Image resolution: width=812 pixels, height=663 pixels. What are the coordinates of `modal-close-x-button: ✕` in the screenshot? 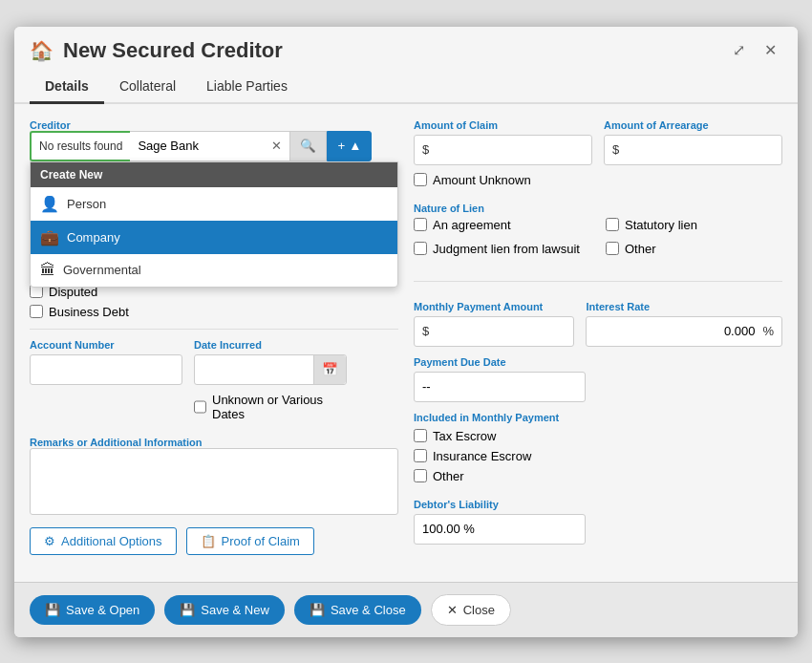 It's located at (770, 50).